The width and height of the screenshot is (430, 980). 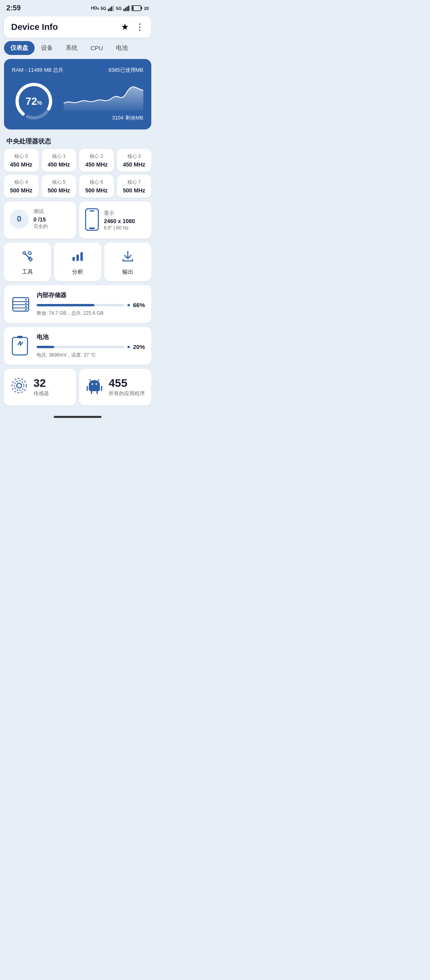 What do you see at coordinates (78, 94) in the screenshot?
I see `ram-card: RAM - 11489 MB 总共 8385已使用MB 72%` at bounding box center [78, 94].